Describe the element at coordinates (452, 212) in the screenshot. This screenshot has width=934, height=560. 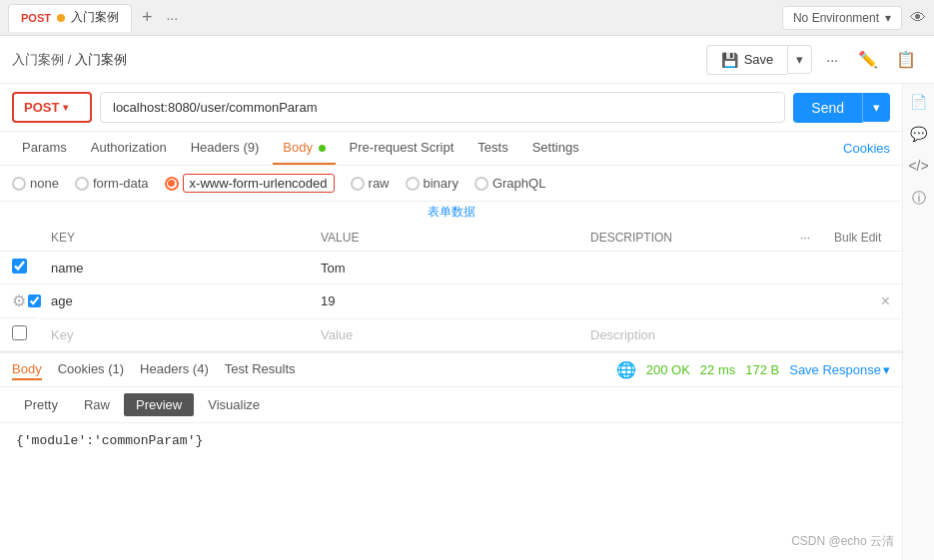
I see `table-label-text: 表单数据` at that location.